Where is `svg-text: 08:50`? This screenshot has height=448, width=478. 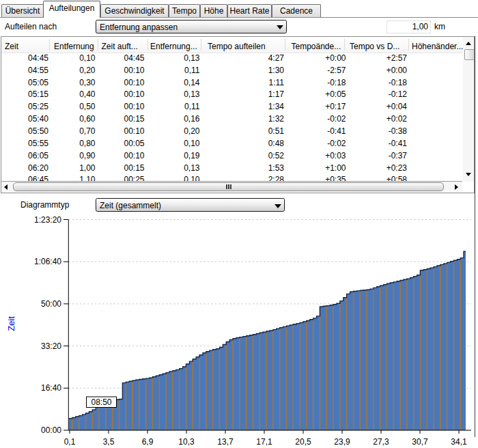 svg-text: 08:50 is located at coordinates (101, 402).